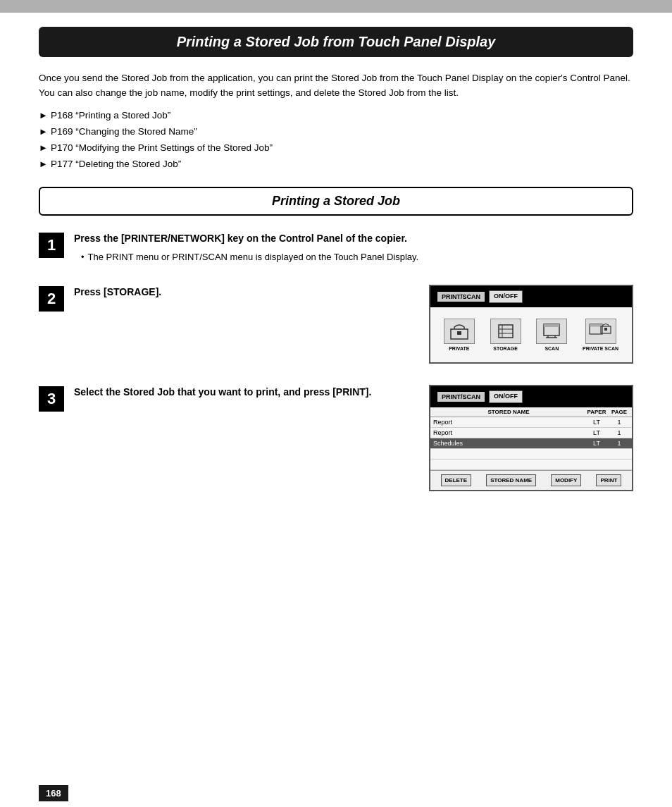 Image resolution: width=672 pixels, height=807 pixels. Describe the element at coordinates (244, 395) in the screenshot. I see `step-3-content: Select the Stored Job that you want to p…` at that location.